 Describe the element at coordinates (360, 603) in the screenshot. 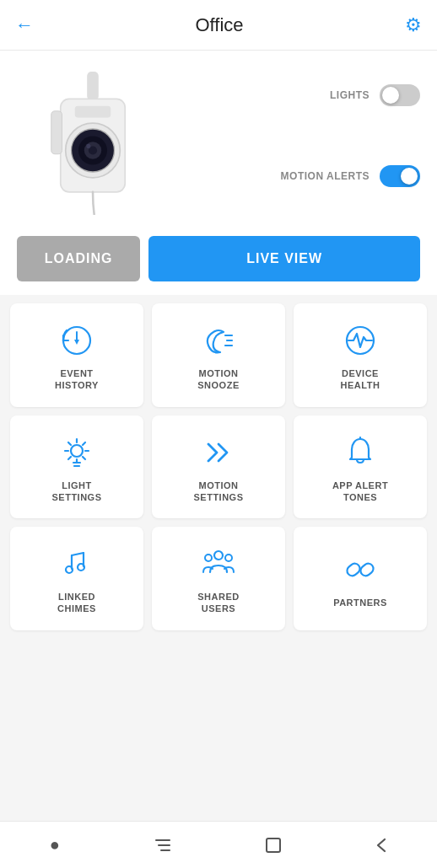

I see `partners-label: PARTNERS` at that location.